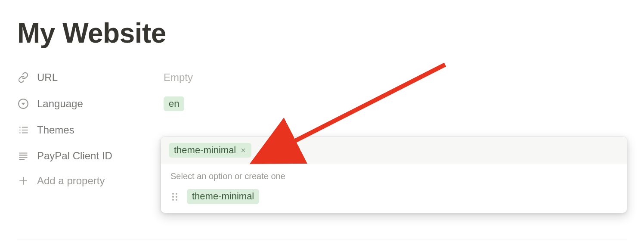  Describe the element at coordinates (75, 156) in the screenshot. I see `property-label-text: PayPal Client ID` at that location.